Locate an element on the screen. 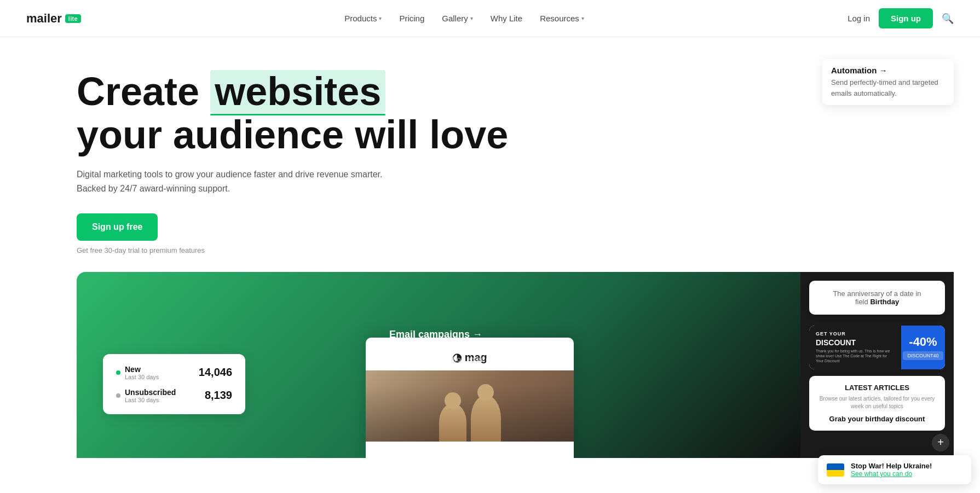  signup-button: Sign up is located at coordinates (906, 19).